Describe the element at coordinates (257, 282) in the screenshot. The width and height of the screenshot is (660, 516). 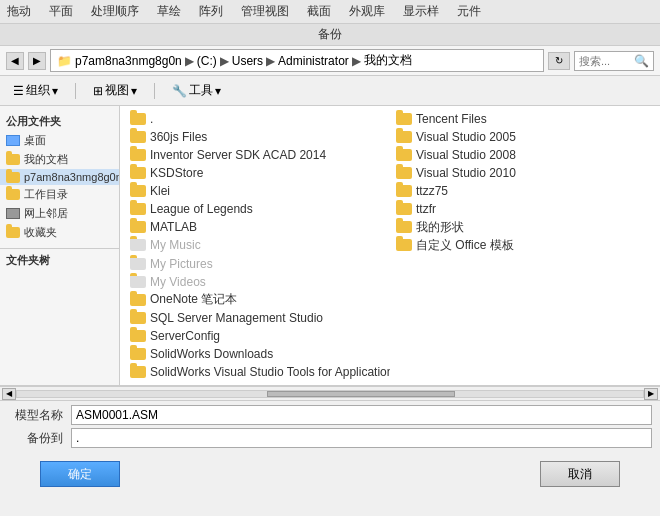
I see `file-item-myvideos: My Videos` at that location.